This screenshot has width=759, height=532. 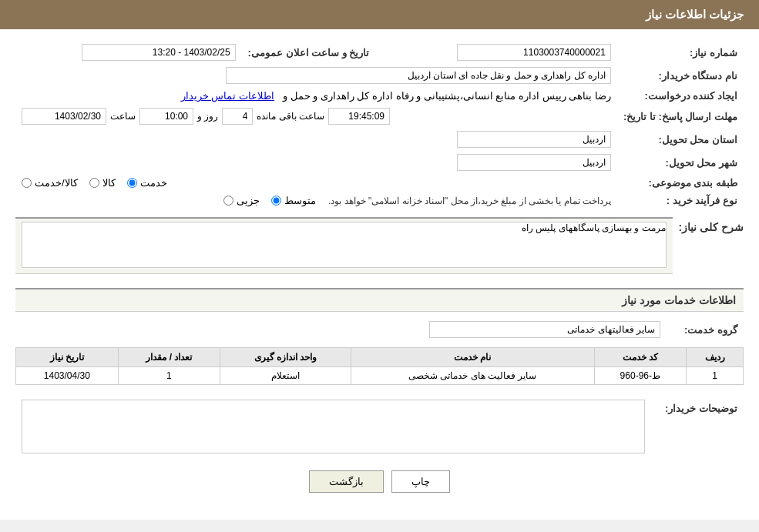 I want to click on col-quantity: تعداد / مقدار, so click(x=170, y=357).